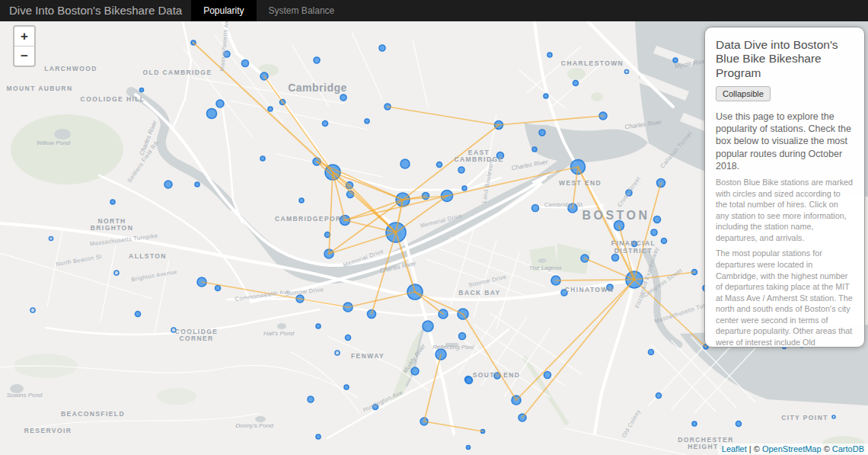 The height and width of the screenshot is (455, 868). I want to click on panel-intro: Use this page to explore the popularity …, so click(784, 142).